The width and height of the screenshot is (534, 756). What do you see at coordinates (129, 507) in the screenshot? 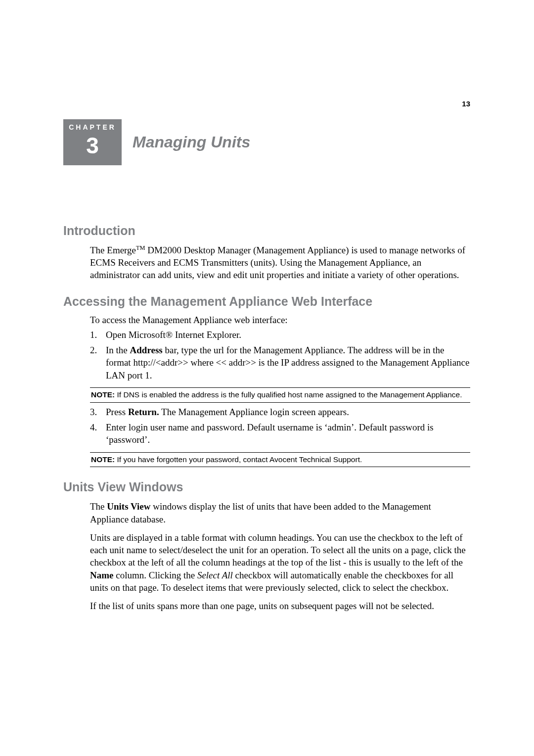
I see `bold-text: Units View` at bounding box center [129, 507].